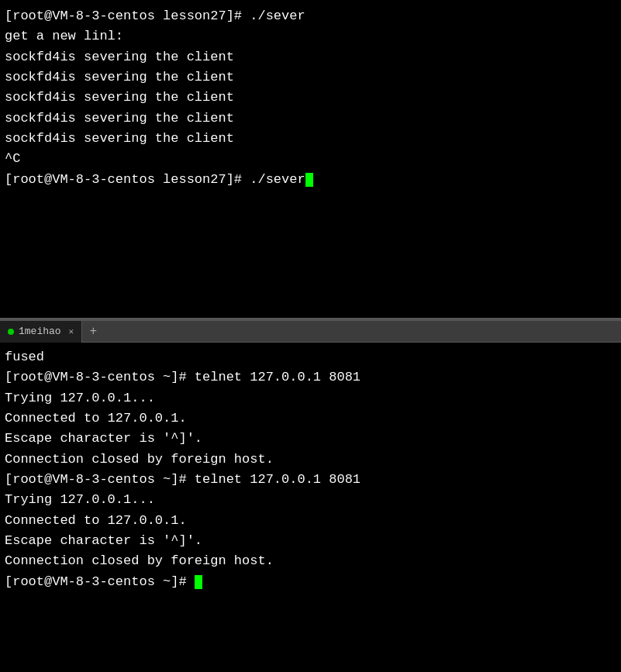  I want to click on top-line-5: sockfd4is severing the client, so click(310, 119).